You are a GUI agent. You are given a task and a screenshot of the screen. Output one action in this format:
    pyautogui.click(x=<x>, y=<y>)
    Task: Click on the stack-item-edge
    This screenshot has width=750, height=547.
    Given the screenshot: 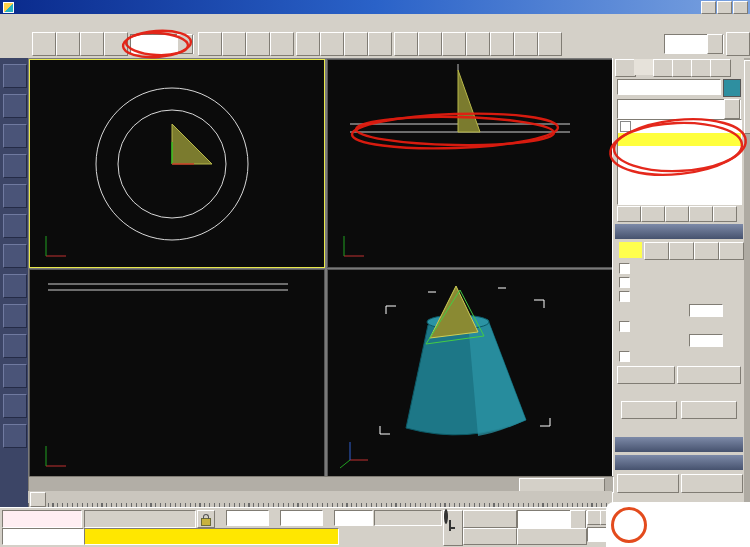 What is the action you would take?
    pyautogui.click(x=680, y=152)
    